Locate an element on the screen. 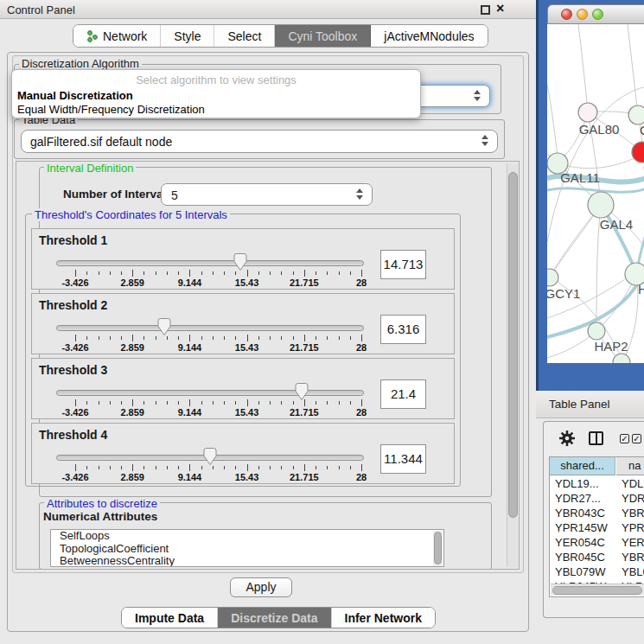  table-data-combobox: galFiltered.sif default node is located at coordinates (259, 142).